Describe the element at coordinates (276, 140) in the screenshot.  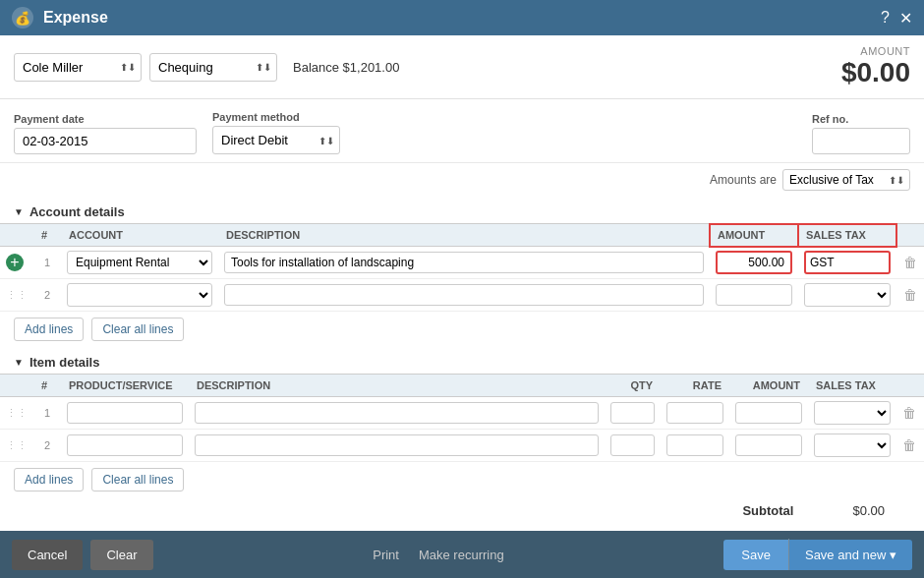
I see `payment-method-select: Direct Debit` at that location.